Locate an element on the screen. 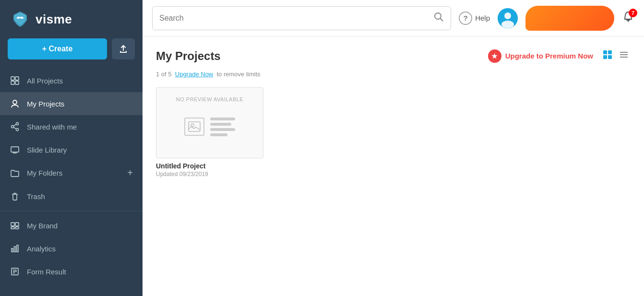 The width and height of the screenshot is (644, 296). thumb-icons is located at coordinates (210, 127).